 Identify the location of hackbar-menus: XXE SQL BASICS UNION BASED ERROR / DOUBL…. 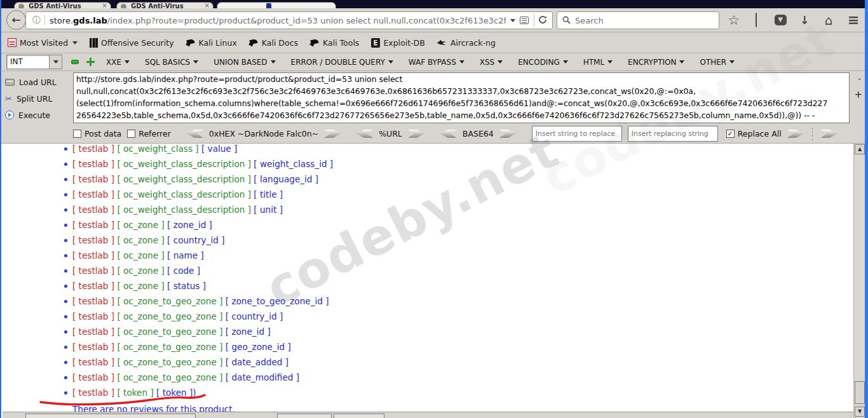
(421, 62).